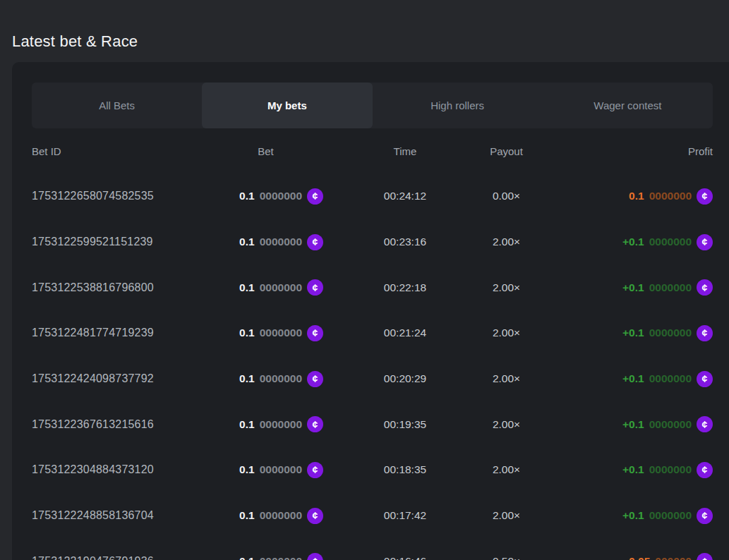  I want to click on page-header: Latest bet & Race, so click(364, 31).